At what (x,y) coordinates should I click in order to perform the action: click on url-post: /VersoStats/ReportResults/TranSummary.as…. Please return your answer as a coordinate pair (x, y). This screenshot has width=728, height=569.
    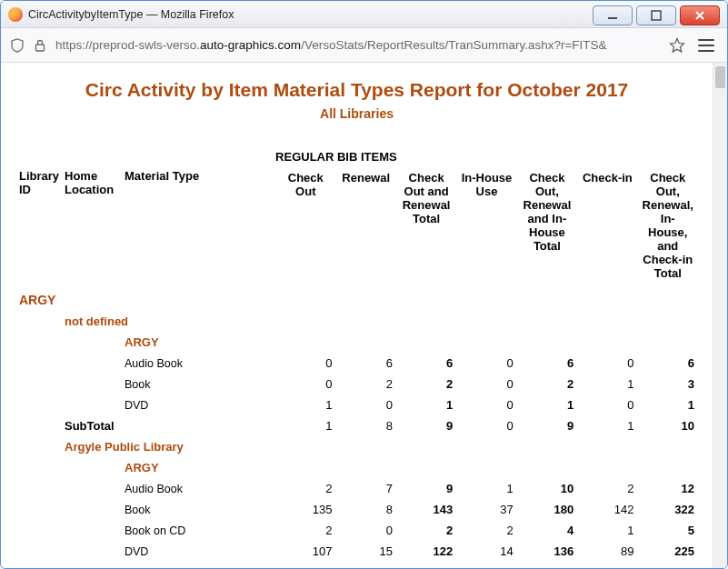
    Looking at the image, I should click on (454, 45).